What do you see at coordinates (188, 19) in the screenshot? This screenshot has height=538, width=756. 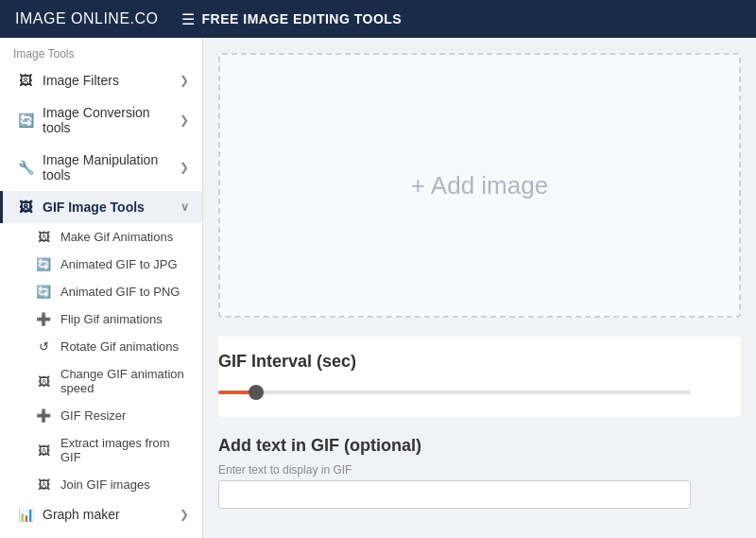 I see `menu-icon: ☰` at bounding box center [188, 19].